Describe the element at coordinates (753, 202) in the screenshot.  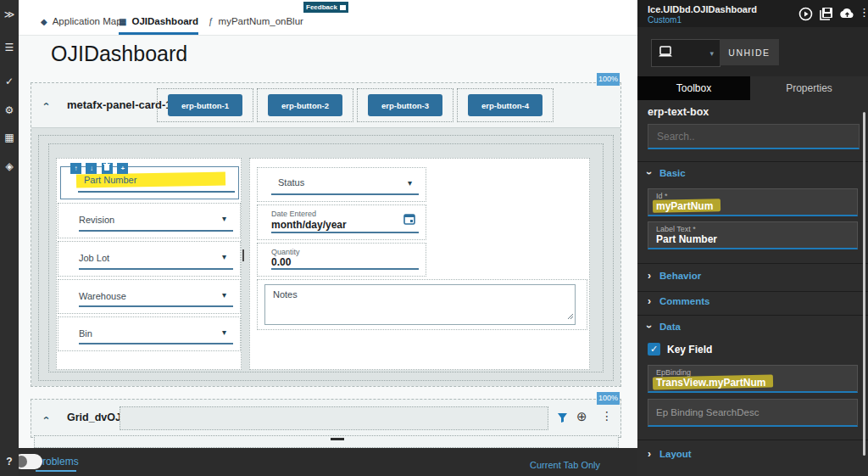
I see `field-id: Id * myPartNum` at that location.